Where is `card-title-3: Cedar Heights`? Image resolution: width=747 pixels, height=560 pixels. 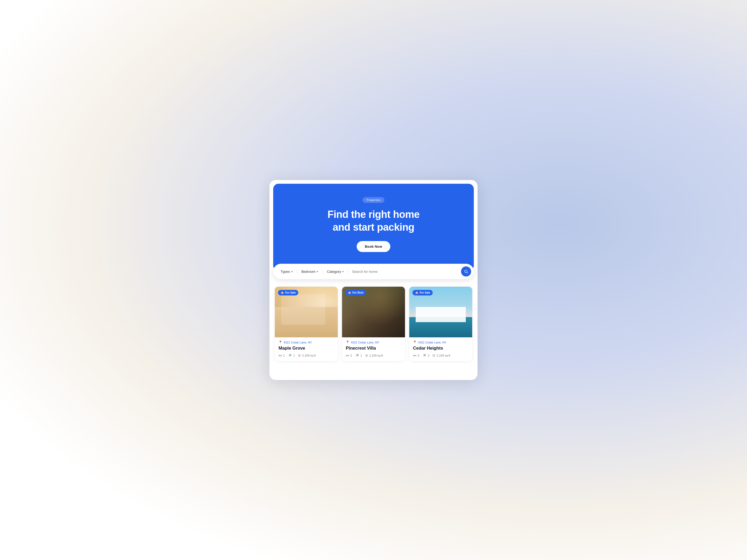 card-title-3: Cedar Heights is located at coordinates (441, 348).